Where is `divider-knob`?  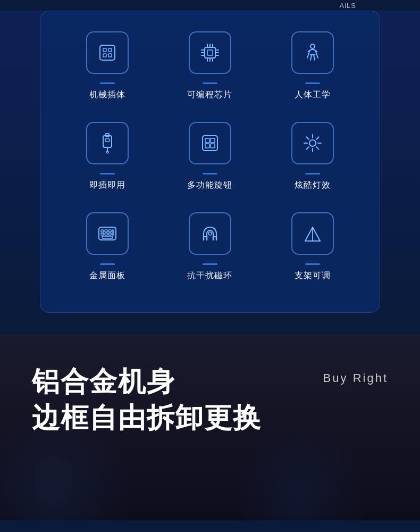
divider-knob is located at coordinates (210, 173).